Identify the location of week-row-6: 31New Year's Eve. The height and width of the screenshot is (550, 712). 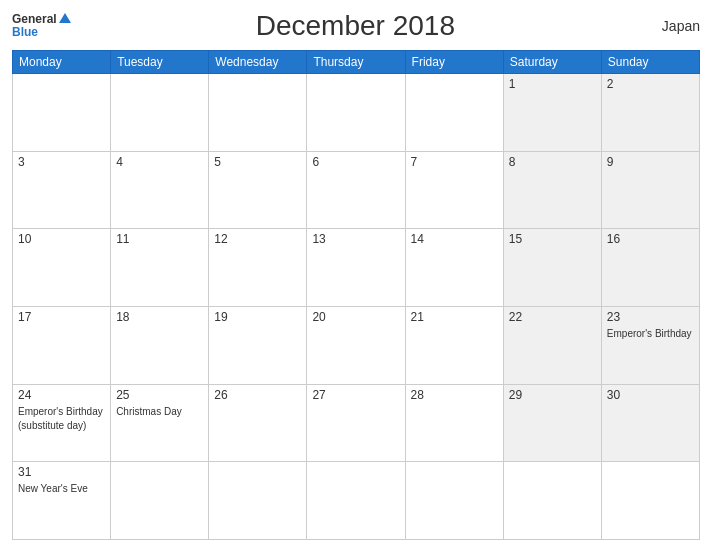
(356, 501).